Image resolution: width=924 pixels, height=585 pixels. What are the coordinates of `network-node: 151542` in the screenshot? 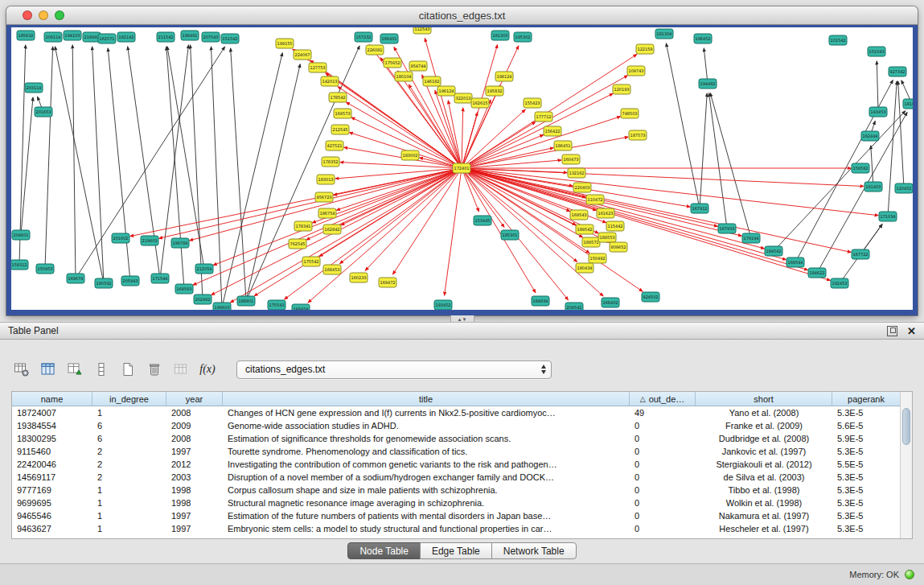 It's located at (230, 39).